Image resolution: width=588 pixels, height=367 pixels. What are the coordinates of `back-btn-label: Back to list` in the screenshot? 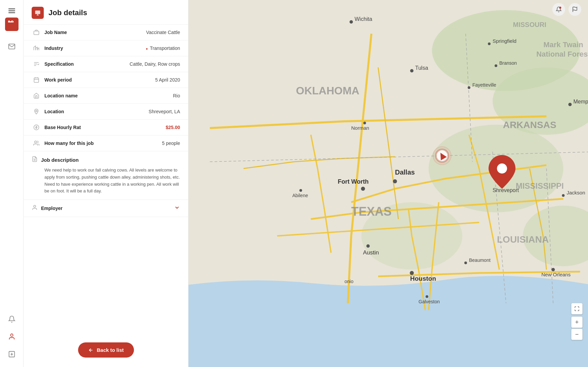 It's located at (110, 350).